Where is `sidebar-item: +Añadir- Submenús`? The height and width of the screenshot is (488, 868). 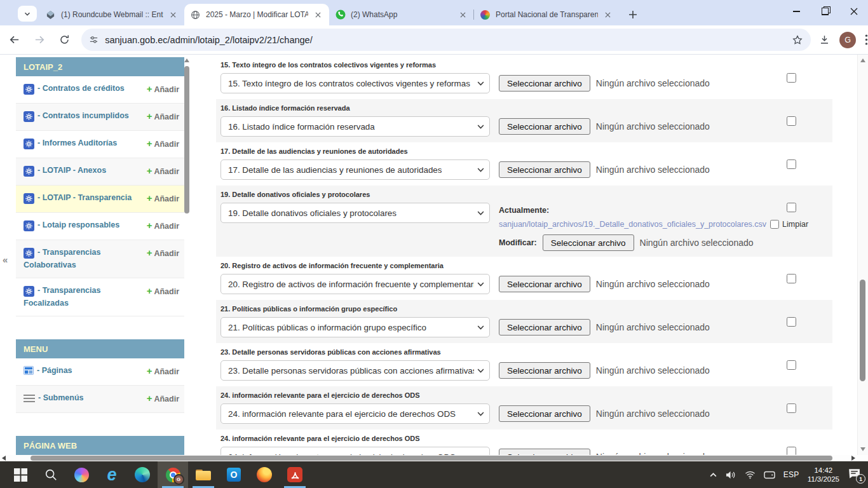 sidebar-item: +Añadir- Submenús is located at coordinates (100, 399).